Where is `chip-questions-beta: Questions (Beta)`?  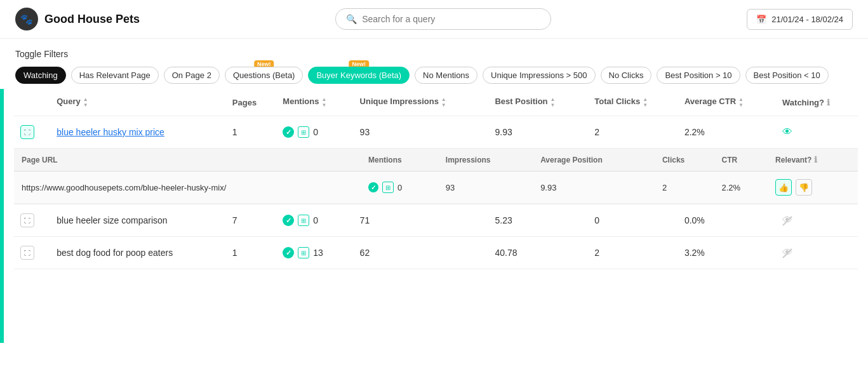
chip-questions-beta: Questions (Beta) is located at coordinates (264, 75).